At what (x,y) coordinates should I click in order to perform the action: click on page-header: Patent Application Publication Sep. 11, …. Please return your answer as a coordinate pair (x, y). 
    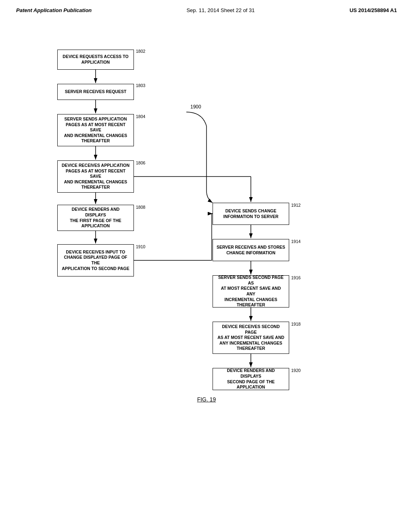
    Looking at the image, I should click on (206, 6).